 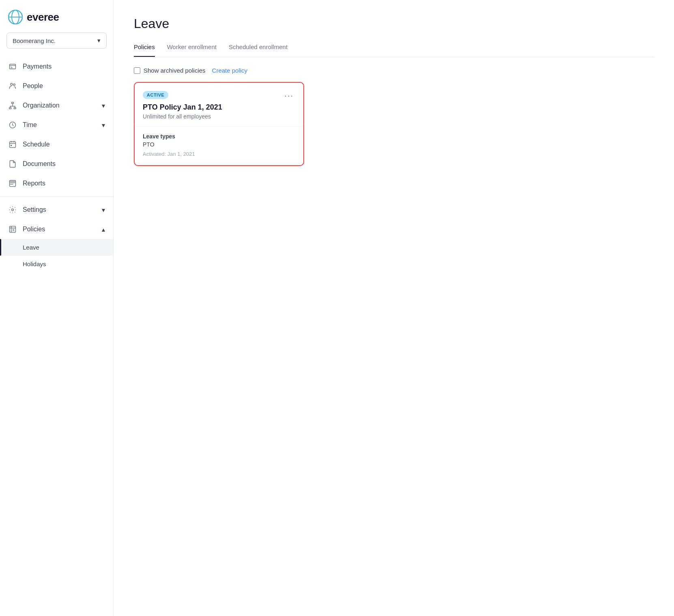 What do you see at coordinates (41, 106) in the screenshot?
I see `organization-label: Organization` at bounding box center [41, 106].